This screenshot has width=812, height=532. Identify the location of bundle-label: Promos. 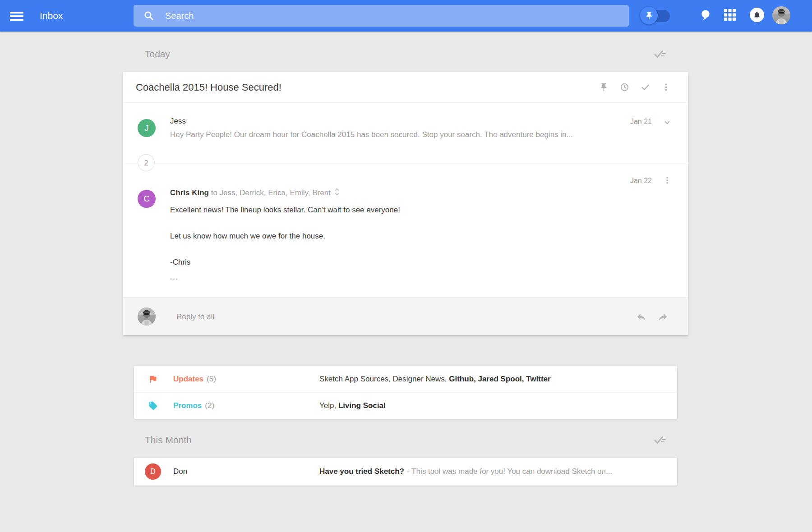
(188, 406).